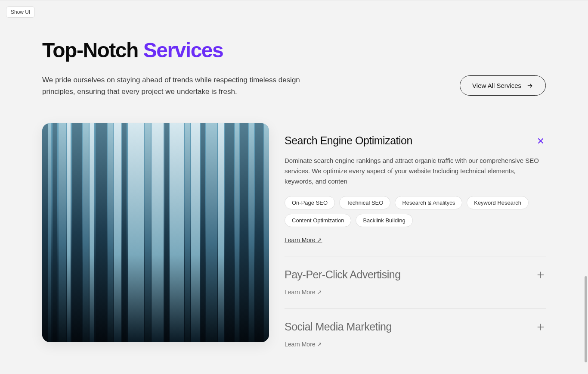 The height and width of the screenshot is (374, 588). Describe the element at coordinates (497, 85) in the screenshot. I see `view-all-label: View All Services` at that location.